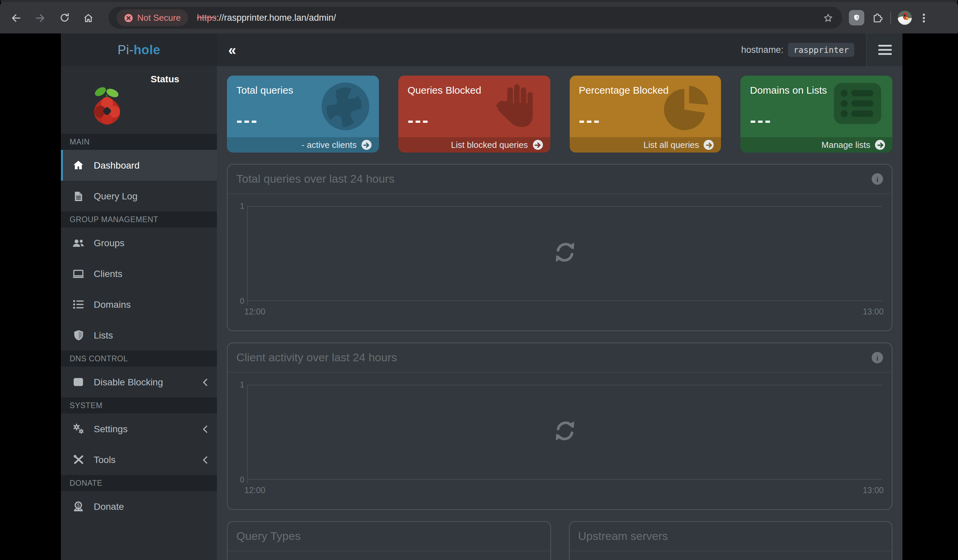 The image size is (958, 560). I want to click on section-dns-control: DNS CONTROL, so click(139, 359).